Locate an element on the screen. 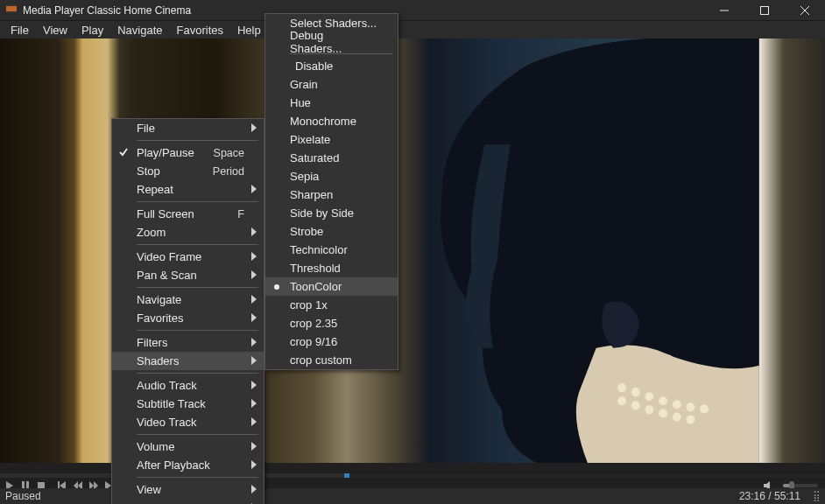 This screenshot has height=504, width=825. ctx-main-item-stop: StopPeriod is located at coordinates (187, 172).